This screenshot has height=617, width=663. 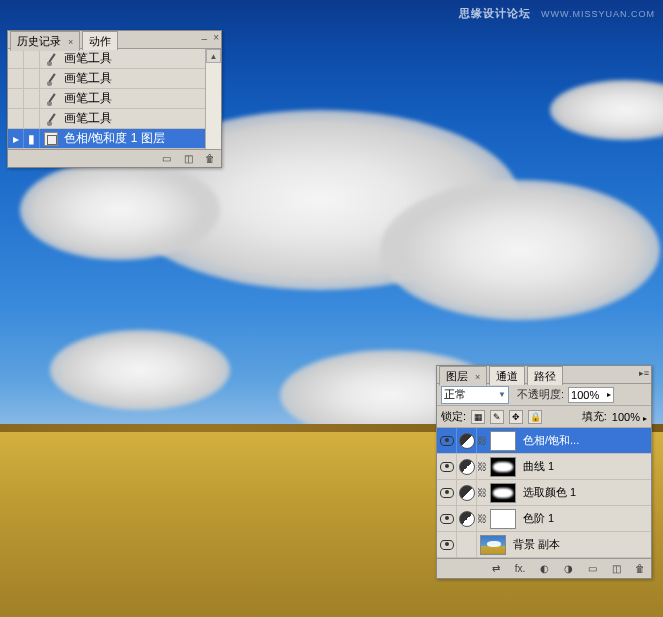 What do you see at coordinates (478, 417) in the screenshot?
I see `lock-transparency-icon: ▦` at bounding box center [478, 417].